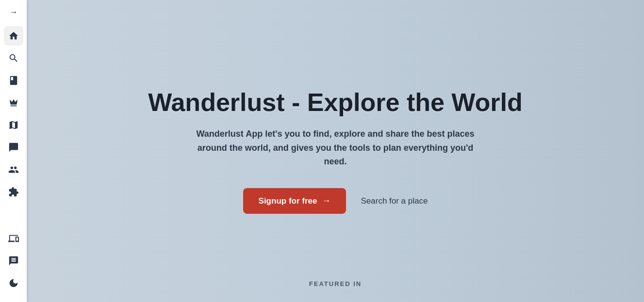 This screenshot has height=302, width=644. I want to click on hero-title: Wanderlust - Explore the World, so click(335, 103).